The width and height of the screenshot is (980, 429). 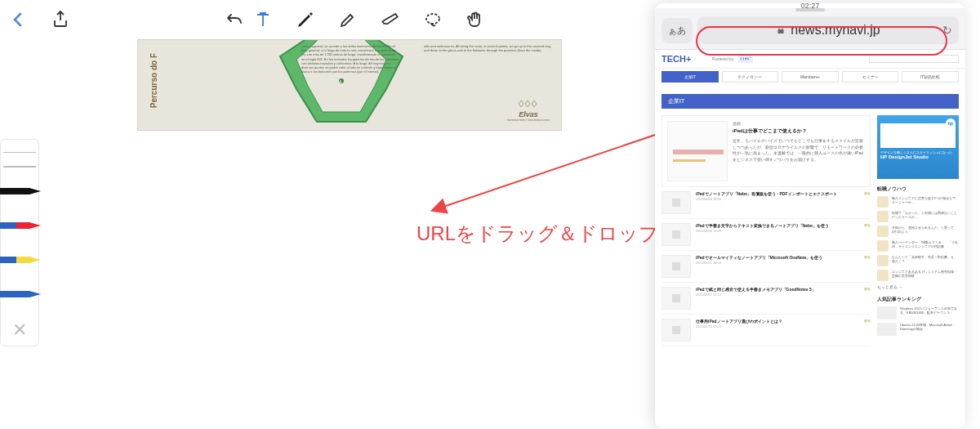 What do you see at coordinates (60, 20) in the screenshot?
I see `share-icon` at bounding box center [60, 20].